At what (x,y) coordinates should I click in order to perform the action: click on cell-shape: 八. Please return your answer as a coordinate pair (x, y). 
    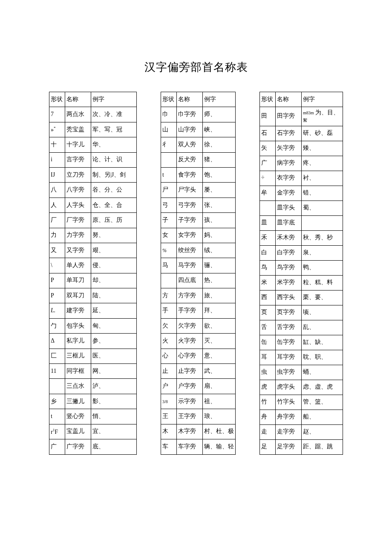
    Looking at the image, I should click on (57, 190).